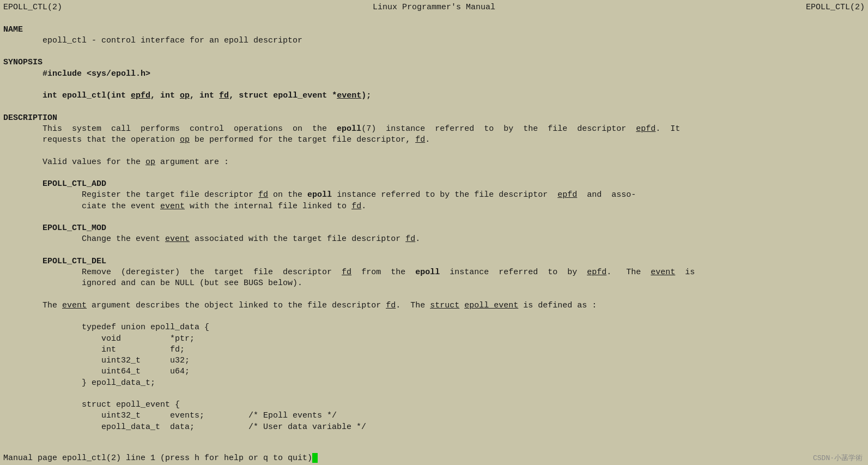  I want to click on description-line-1: This system call performs control operat…, so click(434, 129).